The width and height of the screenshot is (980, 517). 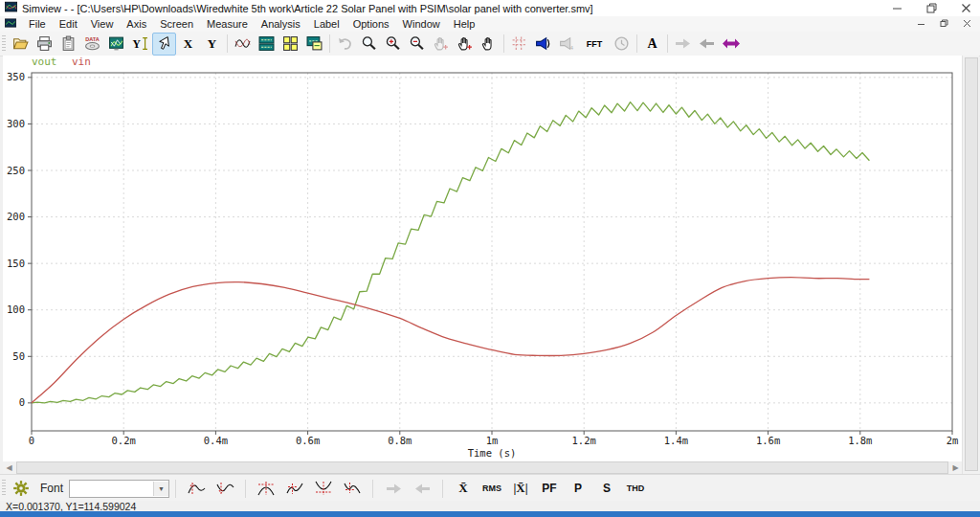 What do you see at coordinates (944, 23) in the screenshot?
I see `mdi-restore-button` at bounding box center [944, 23].